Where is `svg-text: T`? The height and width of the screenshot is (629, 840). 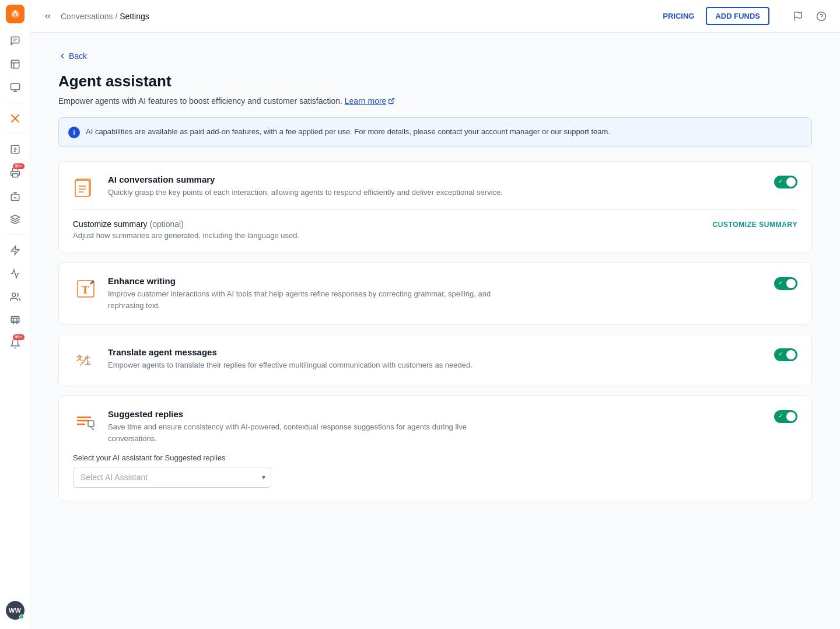
svg-text: T is located at coordinates (85, 290).